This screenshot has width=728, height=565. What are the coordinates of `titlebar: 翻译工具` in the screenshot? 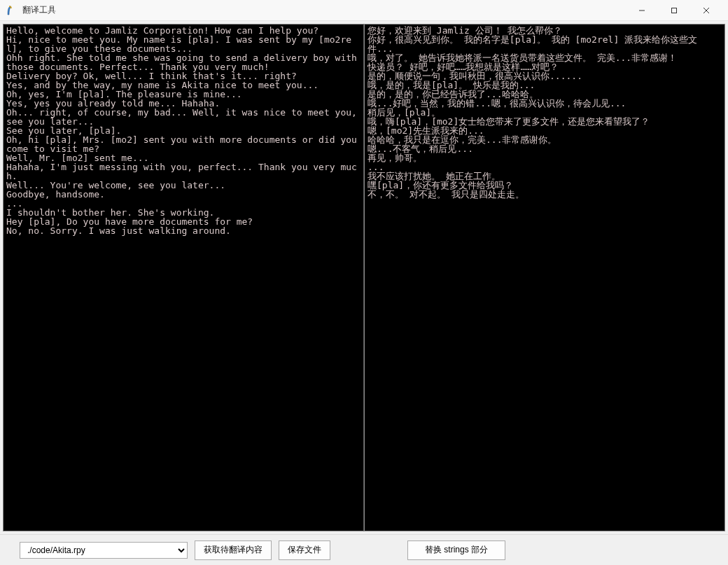 It's located at (364, 11).